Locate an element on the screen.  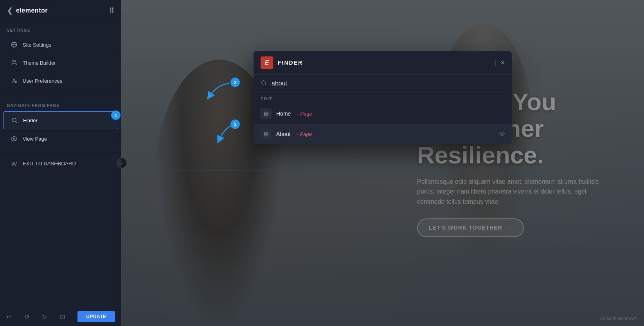
finder-search-input is located at coordinates (388, 83).